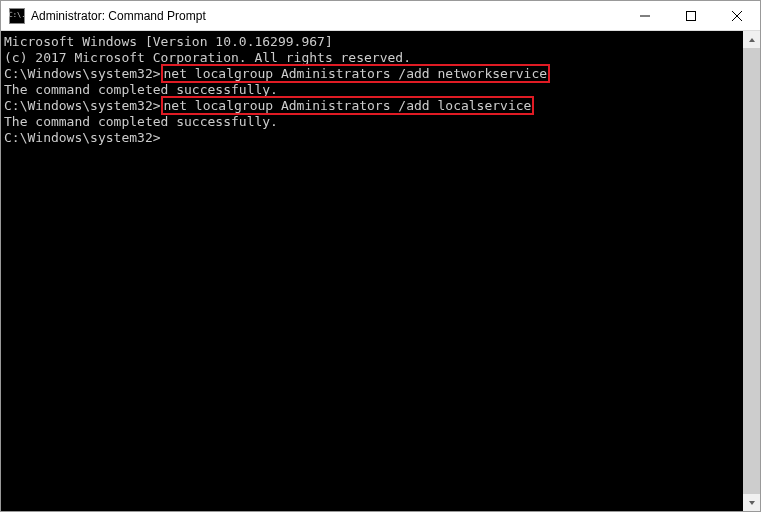 The image size is (761, 512). What do you see at coordinates (380, 16) in the screenshot?
I see `titlebar: C:\. Administrator: Command Prompt` at bounding box center [380, 16].